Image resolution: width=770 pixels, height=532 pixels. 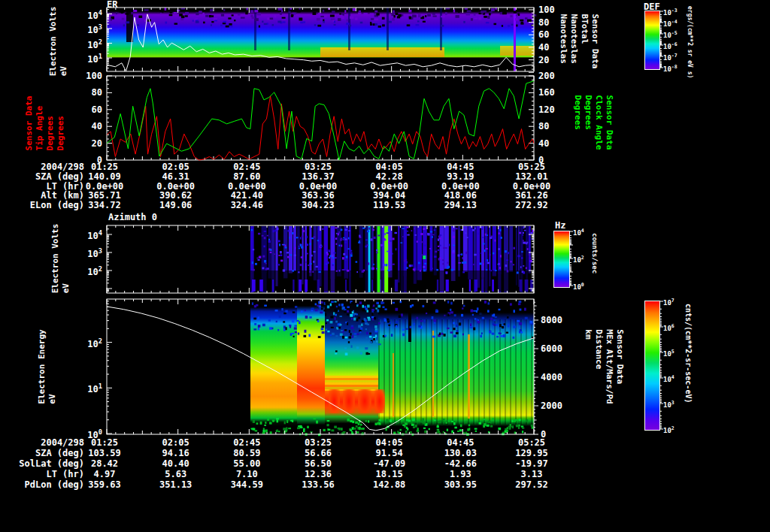 What do you see at coordinates (132, 217) in the screenshot?
I see `panel3-title: Azimuth 0` at bounding box center [132, 217].